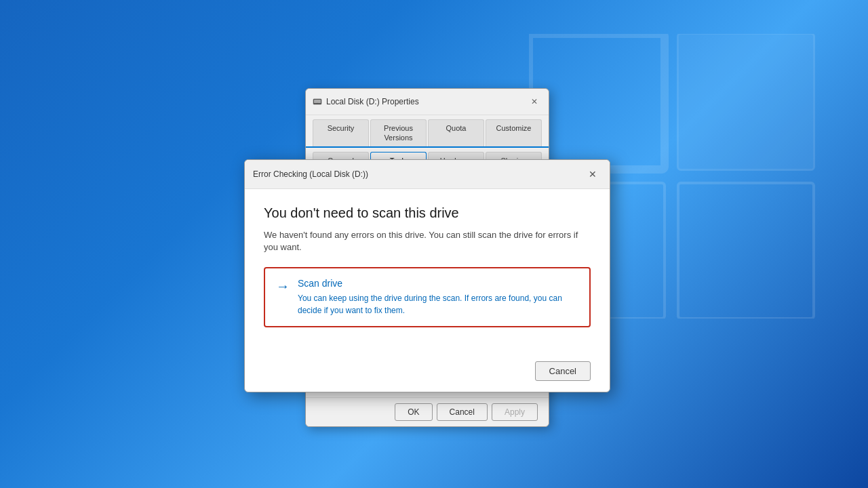 The height and width of the screenshot is (488, 868). What do you see at coordinates (563, 371) in the screenshot?
I see `dialog-cancel-button: Cancel` at bounding box center [563, 371].